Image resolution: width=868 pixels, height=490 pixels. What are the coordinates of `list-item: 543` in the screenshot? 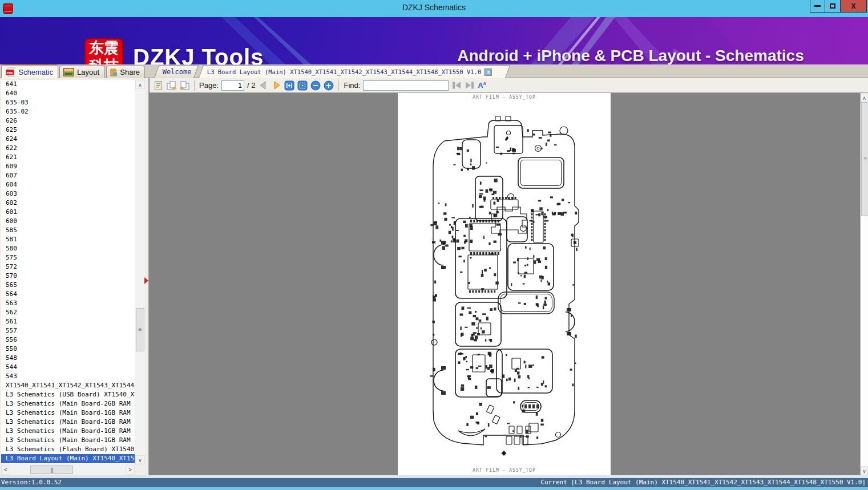 It's located at (68, 376).